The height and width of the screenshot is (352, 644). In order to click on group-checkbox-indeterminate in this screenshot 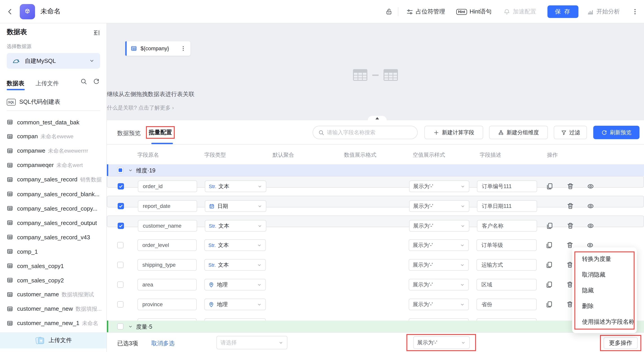, I will do `click(120, 170)`.